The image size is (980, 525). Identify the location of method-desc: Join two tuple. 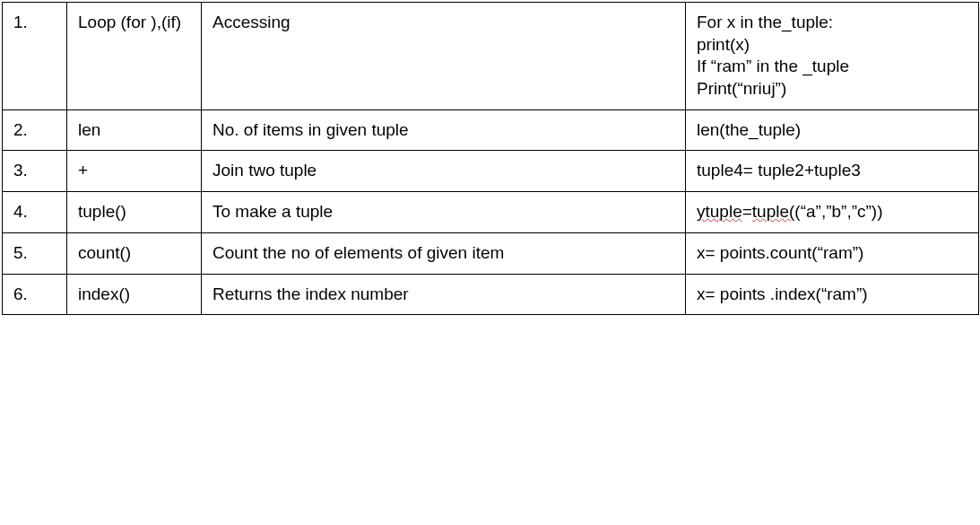
(444, 171).